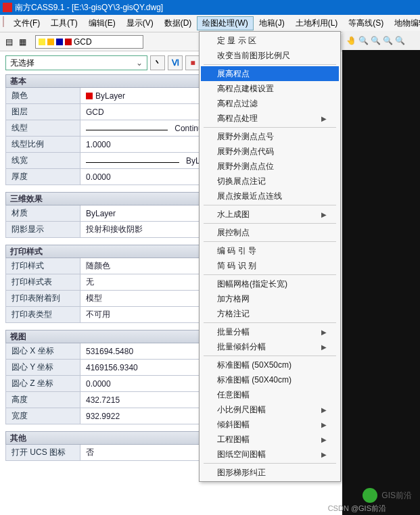 The height and width of the screenshot is (515, 420). What do you see at coordinates (254, 55) in the screenshot?
I see `menu-item-label: 改变当前图形比例尺` at bounding box center [254, 55].